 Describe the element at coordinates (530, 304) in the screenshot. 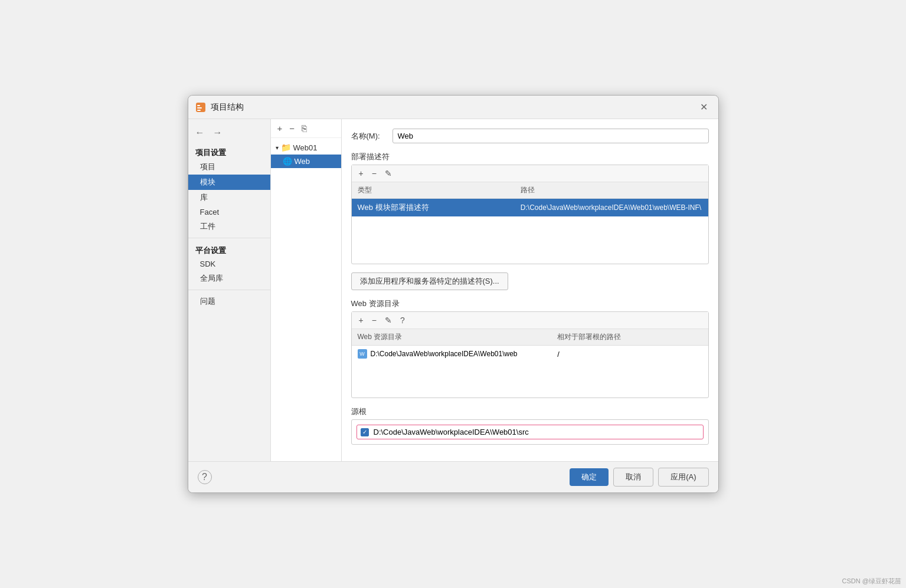

I see `web-resource-title: Web 资源目录` at that location.